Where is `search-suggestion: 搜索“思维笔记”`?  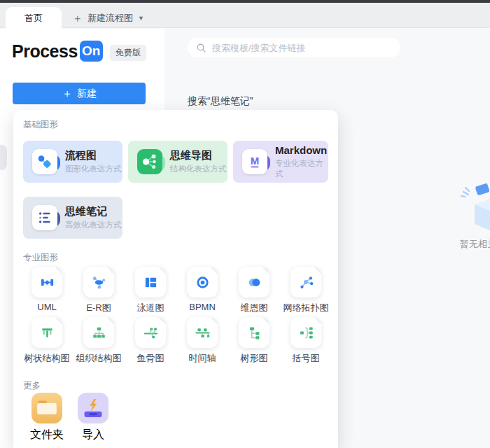
search-suggestion: 搜索“思维笔记” is located at coordinates (220, 102).